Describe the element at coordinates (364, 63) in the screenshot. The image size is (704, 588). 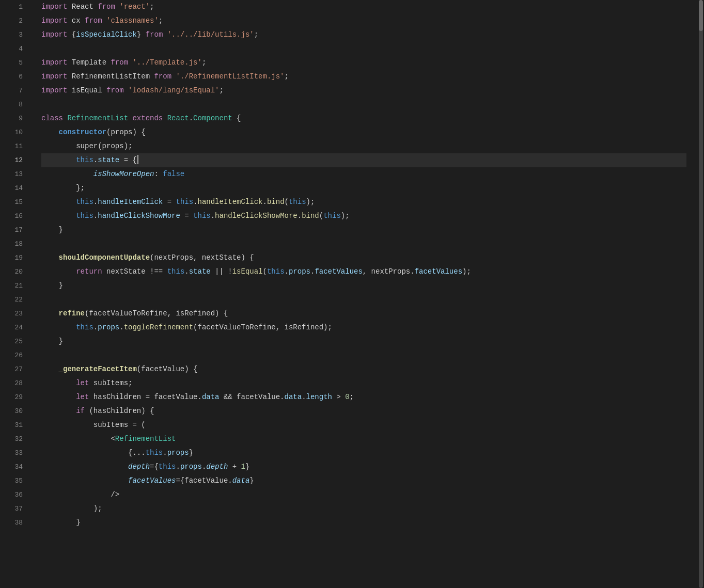
I see `code-line-5: import Template from '../Template.js';` at that location.